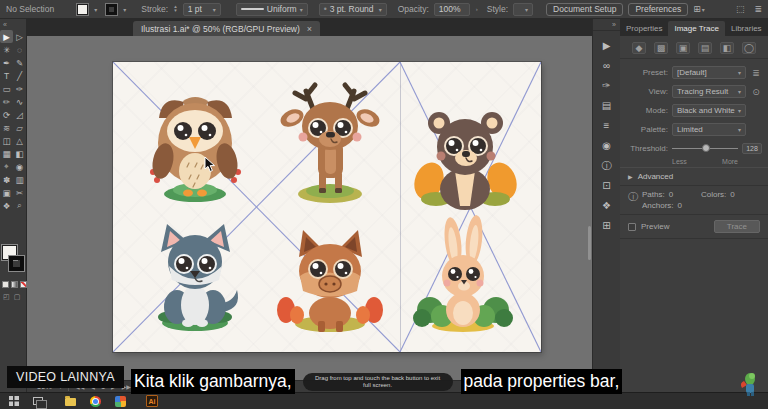 The width and height of the screenshot is (768, 409). I want to click on appearance-panel-icon: ⊡, so click(607, 186).